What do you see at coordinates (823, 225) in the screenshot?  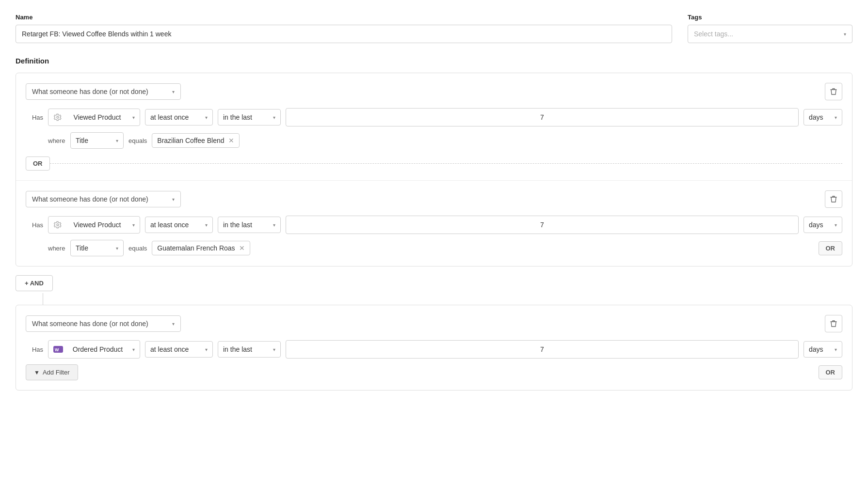 I see `unit-dropdown-2: days ▾` at bounding box center [823, 225].